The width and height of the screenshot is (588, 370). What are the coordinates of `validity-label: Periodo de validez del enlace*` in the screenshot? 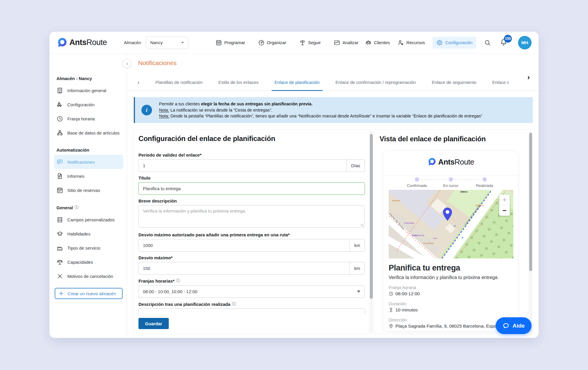 It's located at (252, 155).